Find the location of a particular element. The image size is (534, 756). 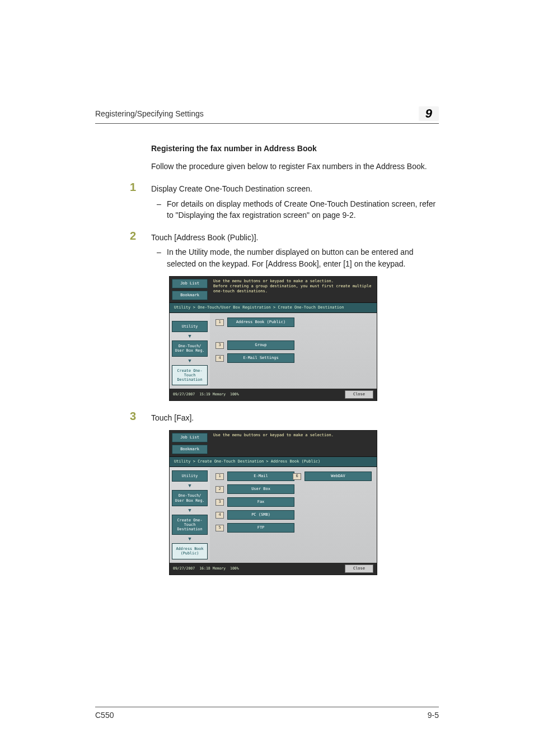

intro-paragraph: Follow the procedure given below to regi… is located at coordinates (295, 166).